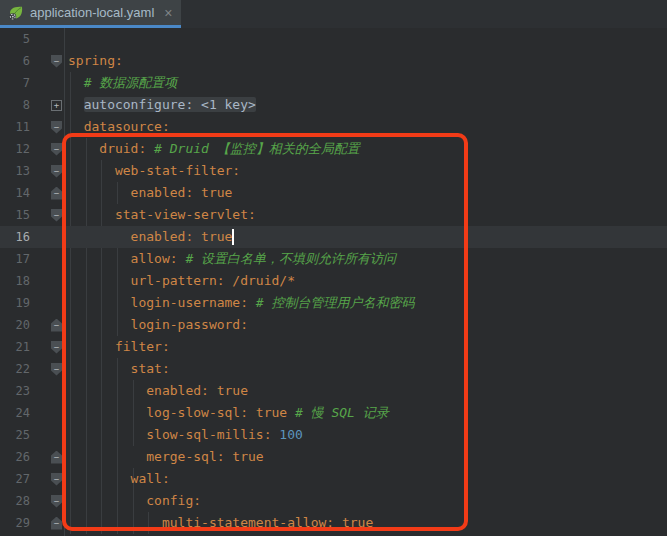 The image size is (667, 536). Describe the element at coordinates (160, 215) in the screenshot. I see `code-text: stat-view-servlet:` at that location.